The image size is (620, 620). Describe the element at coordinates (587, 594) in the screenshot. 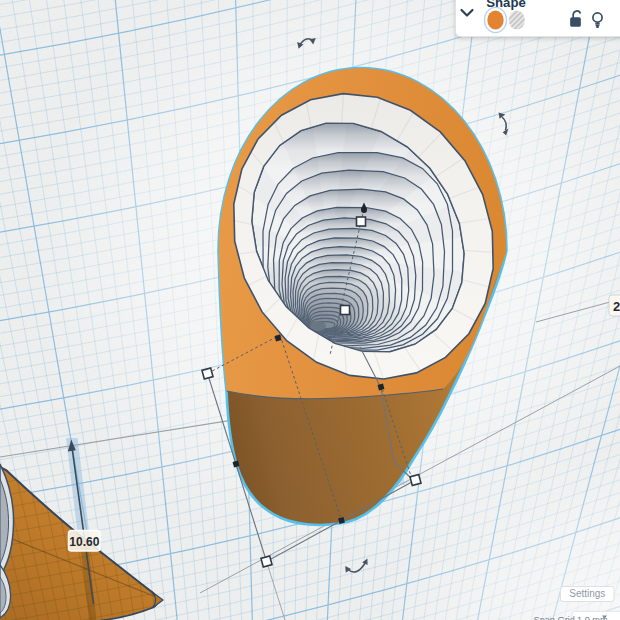

I see `svg-text: Settings` at that location.